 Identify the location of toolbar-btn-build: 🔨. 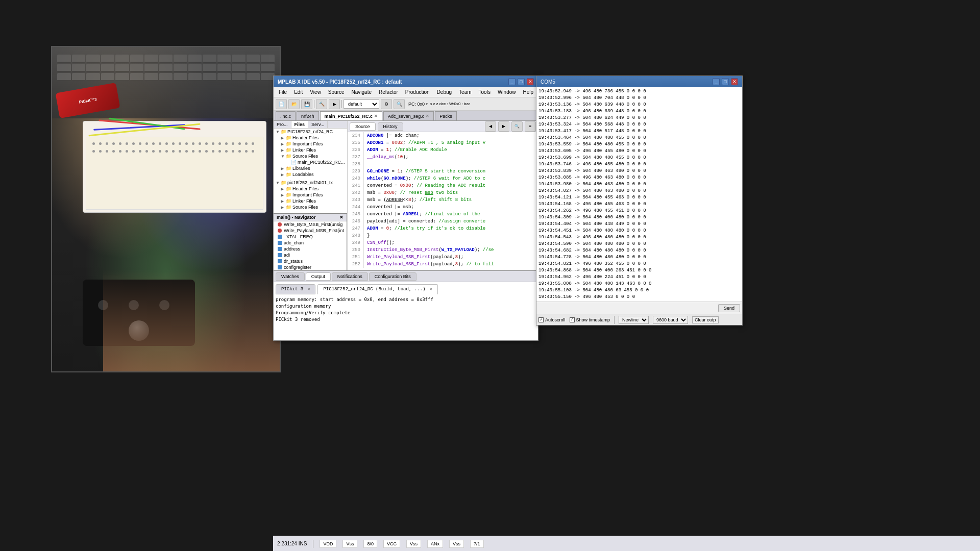
(322, 104).